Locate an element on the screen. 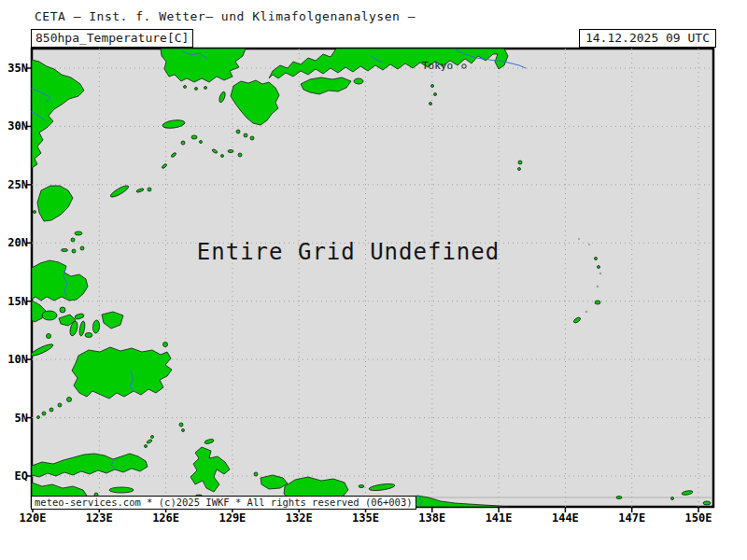  land-awaji is located at coordinates (359, 81).